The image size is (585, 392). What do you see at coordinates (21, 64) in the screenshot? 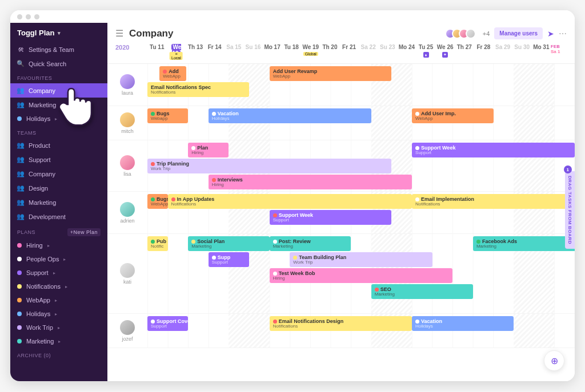
I see `sidebar-icon: 🔍` at bounding box center [21, 64].